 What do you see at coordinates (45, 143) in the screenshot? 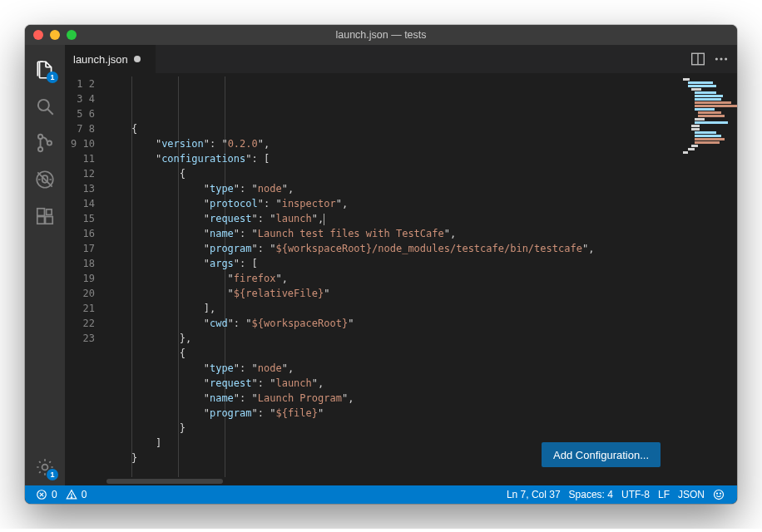
I see `activity-source-control` at bounding box center [45, 143].